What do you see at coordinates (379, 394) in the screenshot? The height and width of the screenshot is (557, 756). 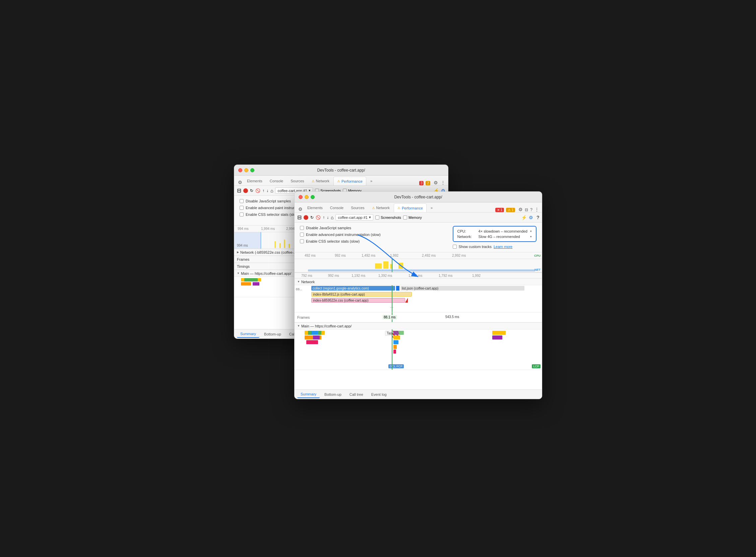 I see `tab-eventlog-front: Event log` at bounding box center [379, 394].